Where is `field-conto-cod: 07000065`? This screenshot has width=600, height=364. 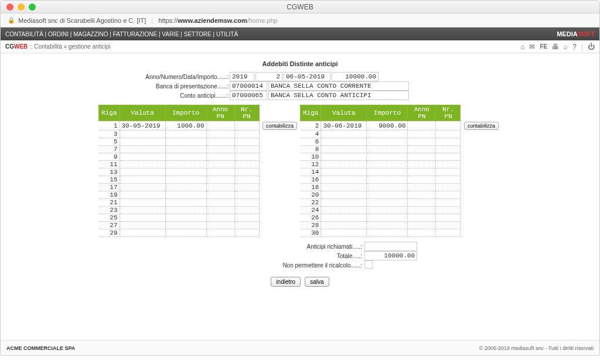 field-conto-cod: 07000065 is located at coordinates (248, 95).